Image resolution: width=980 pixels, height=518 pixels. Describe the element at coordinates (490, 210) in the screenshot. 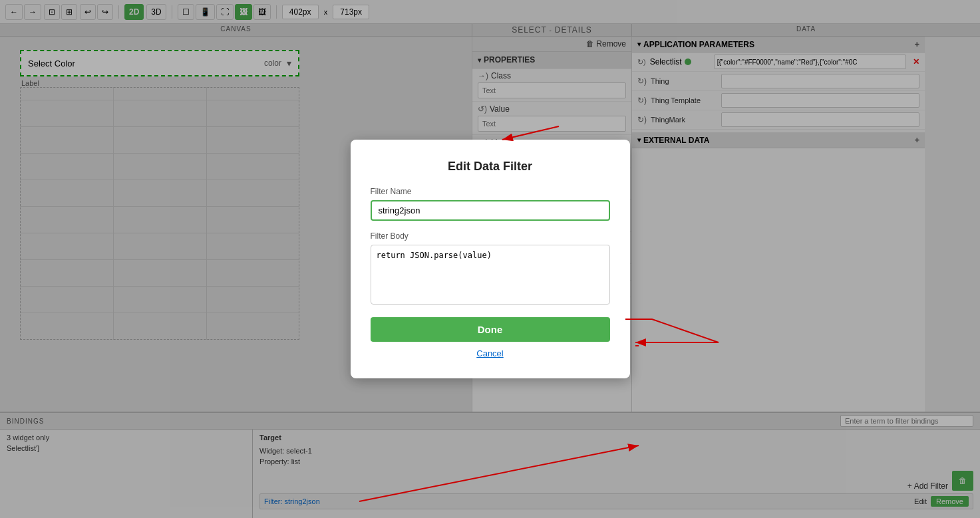

I see `filter-name-input` at that location.